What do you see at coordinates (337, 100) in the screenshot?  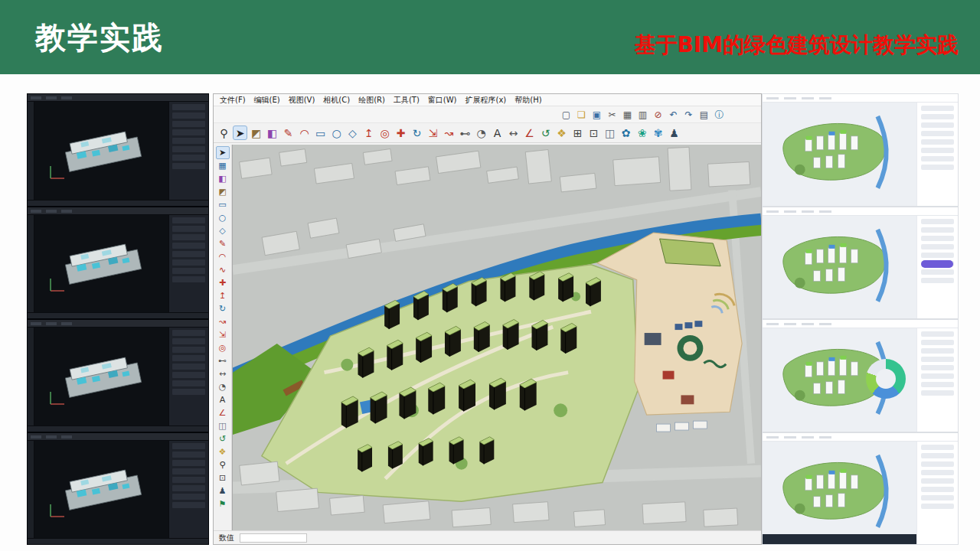 I see `menu-item: 相机(C)` at bounding box center [337, 100].